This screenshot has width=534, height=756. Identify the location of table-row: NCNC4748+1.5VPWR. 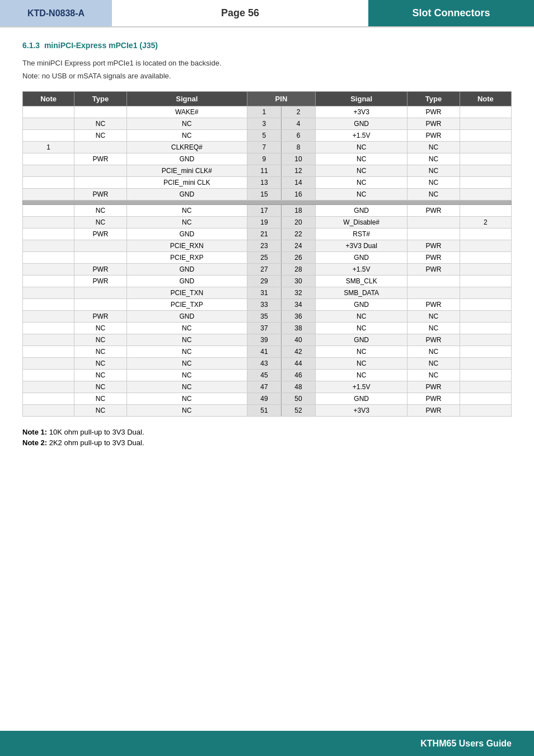
(268, 388).